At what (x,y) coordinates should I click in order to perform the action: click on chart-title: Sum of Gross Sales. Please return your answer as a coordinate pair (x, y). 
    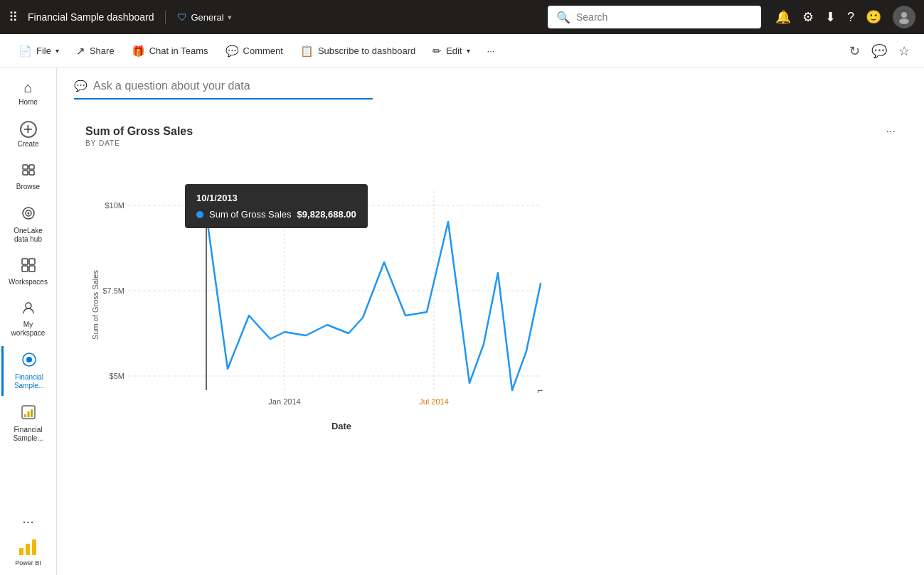
    Looking at the image, I should click on (491, 131).